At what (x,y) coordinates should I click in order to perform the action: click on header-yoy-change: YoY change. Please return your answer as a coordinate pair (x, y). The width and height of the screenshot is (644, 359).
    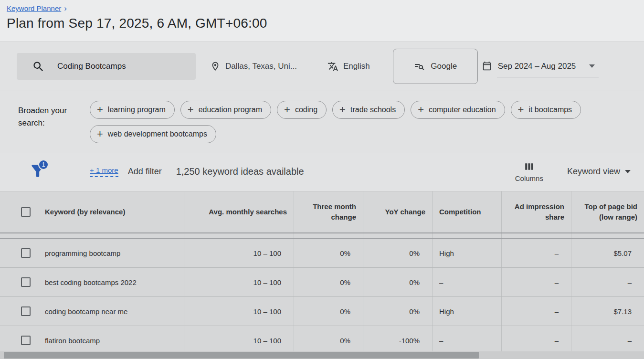
    Looking at the image, I should click on (397, 212).